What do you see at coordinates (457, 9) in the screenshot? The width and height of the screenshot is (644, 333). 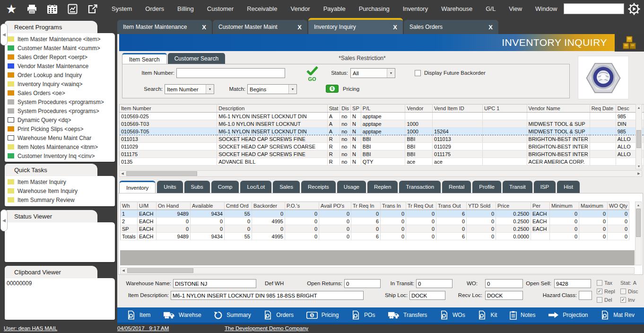 I see `menu-warehouse: Warehouse` at bounding box center [457, 9].